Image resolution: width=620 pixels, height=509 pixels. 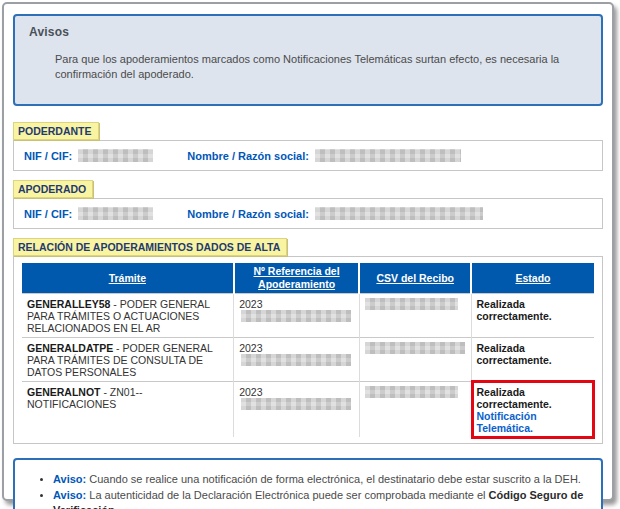 What do you see at coordinates (514, 398) in the screenshot?
I see `estado-text: Realizada correctamente.` at bounding box center [514, 398].